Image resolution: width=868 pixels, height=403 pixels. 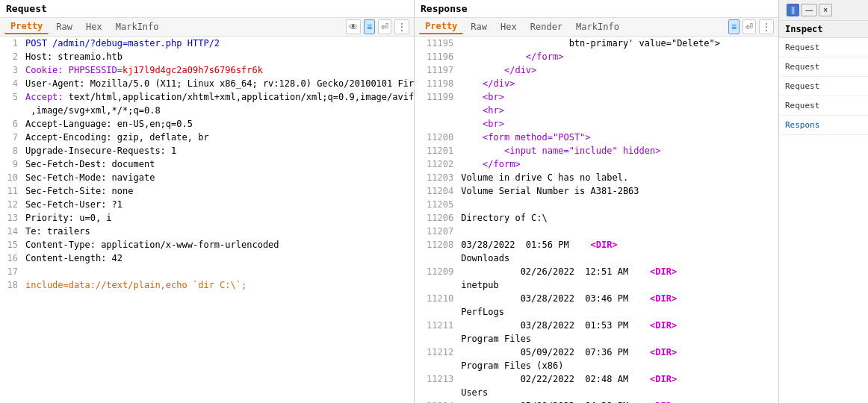 I want to click on tab-pretty-response: Pretty, so click(x=441, y=27).